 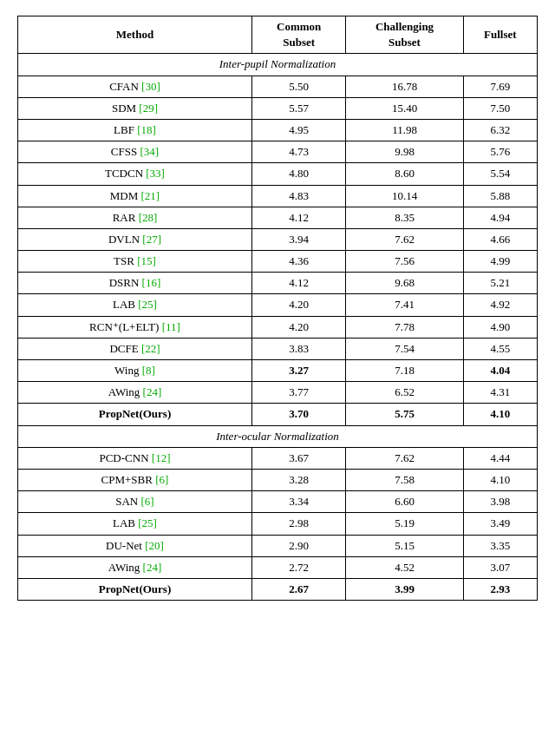 What do you see at coordinates (278, 64) in the screenshot?
I see `section-title: Inter-pupil Normalization` at bounding box center [278, 64].